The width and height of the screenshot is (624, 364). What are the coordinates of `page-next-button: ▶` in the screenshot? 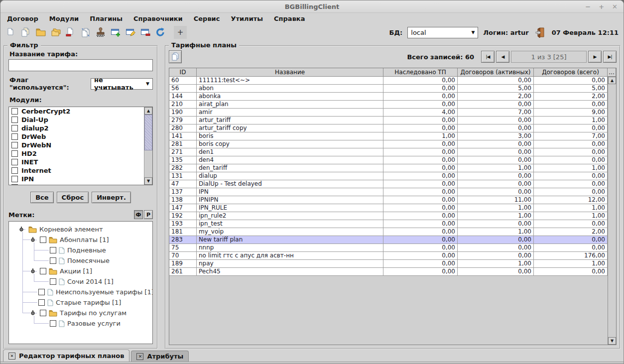 It's located at (595, 57).